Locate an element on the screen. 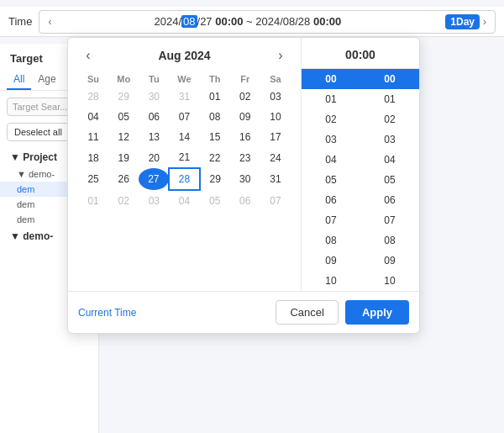  minute-item: 08 is located at coordinates (390, 240).